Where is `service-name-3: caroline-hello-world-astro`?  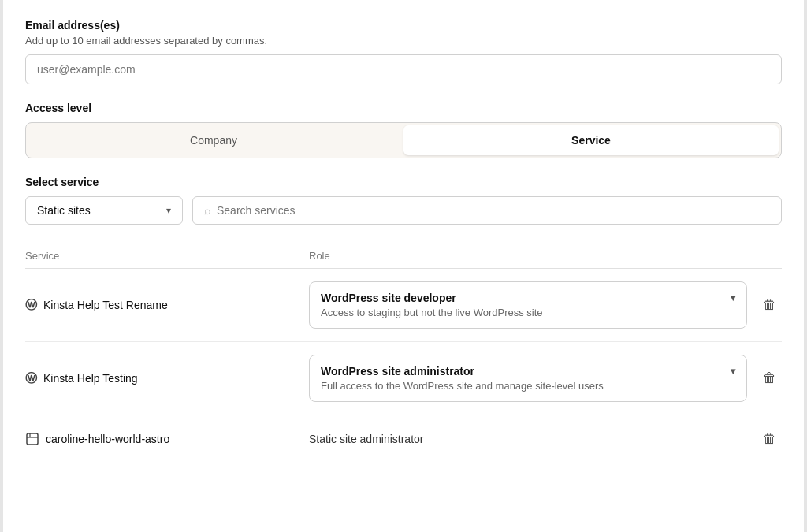 service-name-3: caroline-hello-world-astro is located at coordinates (162, 439).